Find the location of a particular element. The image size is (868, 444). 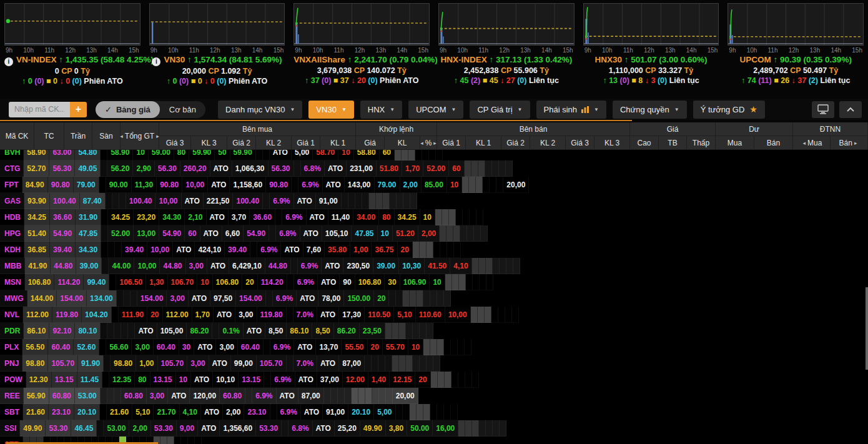

add-ticker-button: + is located at coordinates (79, 110).